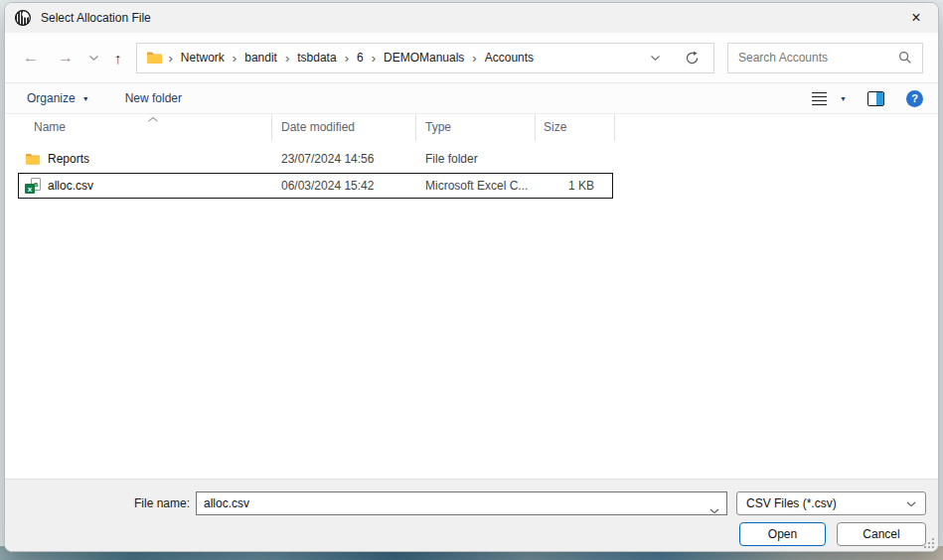  Describe the element at coordinates (831, 503) in the screenshot. I see `file-type-select: CSV Files (*.csv)` at that location.